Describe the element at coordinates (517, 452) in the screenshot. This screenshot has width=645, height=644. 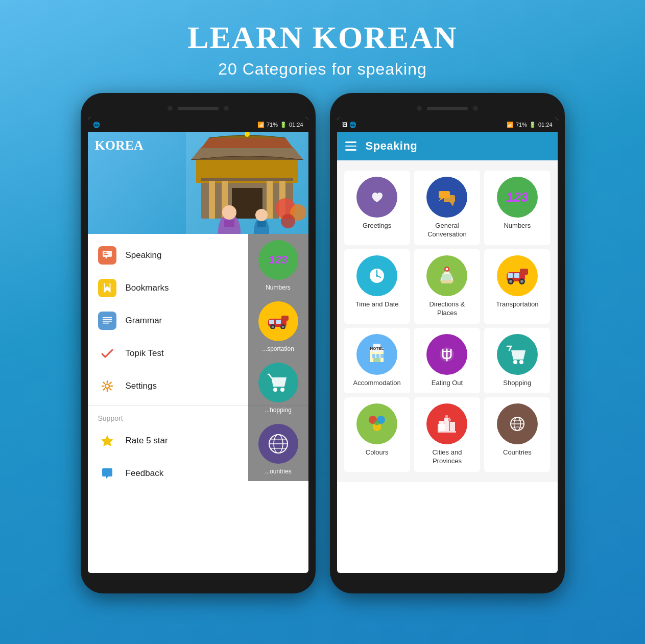
I see `countries-label: Countries` at that location.